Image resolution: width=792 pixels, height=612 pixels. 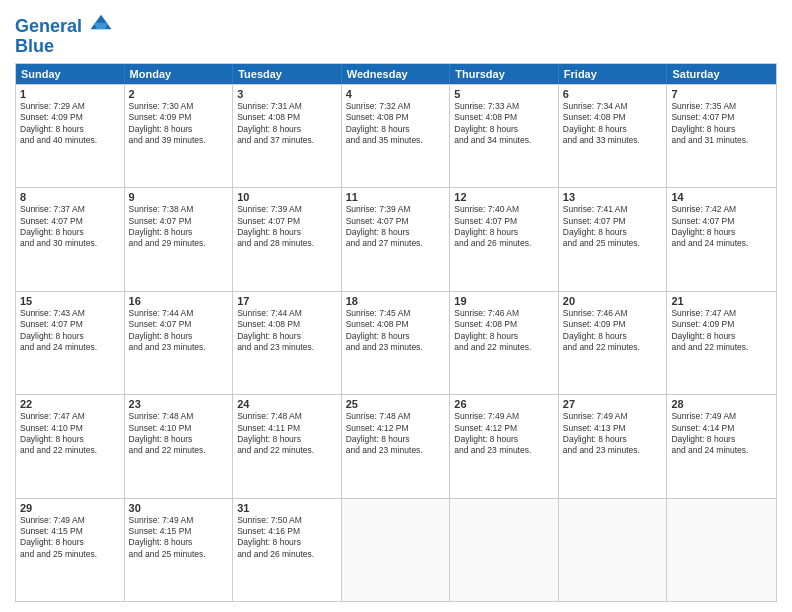 I want to click on day-number: 24, so click(x=287, y=404).